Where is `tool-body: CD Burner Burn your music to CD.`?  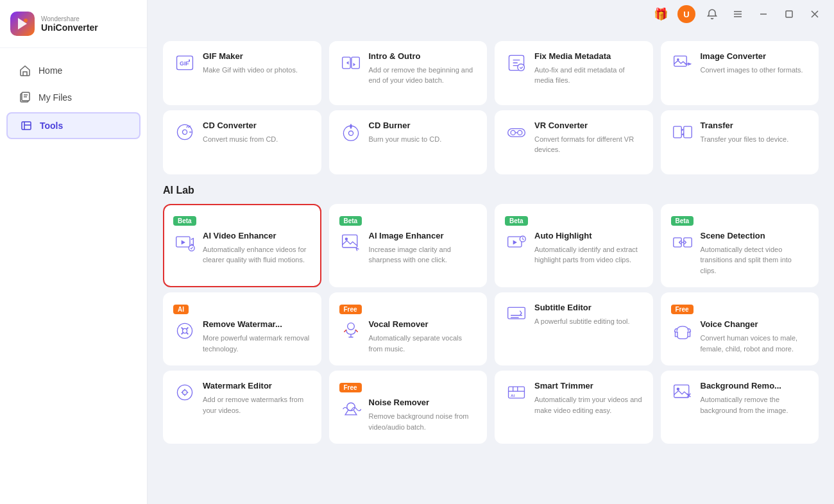 tool-body: CD Burner Burn your music to CD. is located at coordinates (408, 132).